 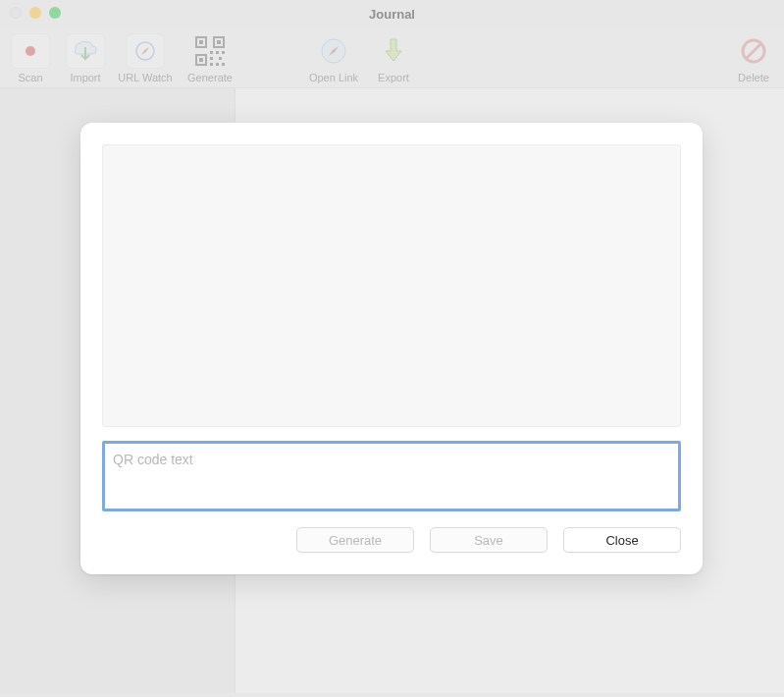 I want to click on toolbar-import: Import, so click(x=85, y=59).